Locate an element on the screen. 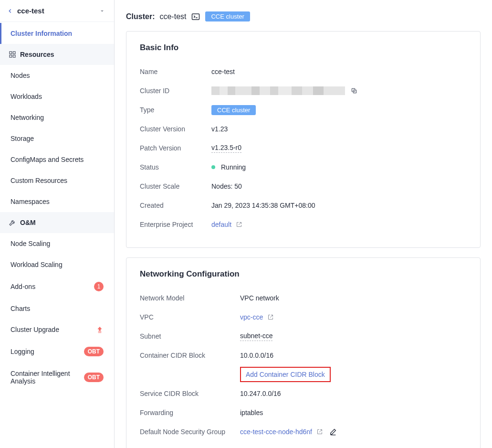  value: Jan 29, 2023 14:35:38 GMT+08:00 is located at coordinates (263, 205).